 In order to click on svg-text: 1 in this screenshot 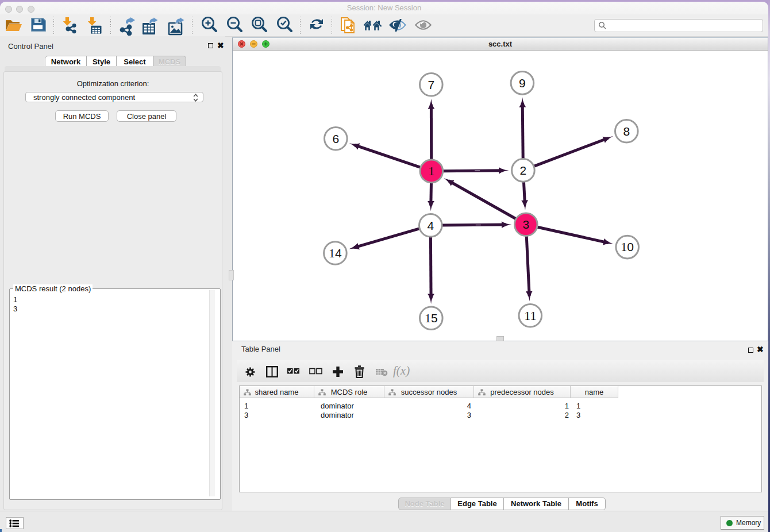, I will do `click(431, 171)`.